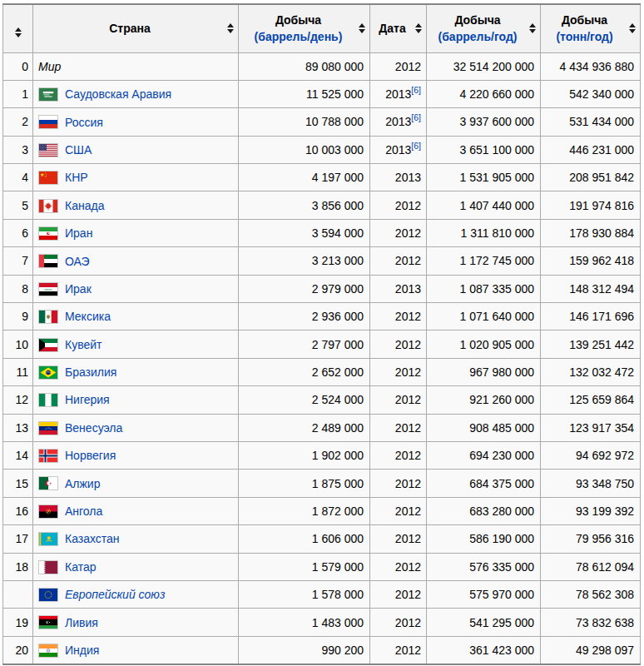 Image resolution: width=644 pixels, height=666 pixels. I want to click on country-link: Нигерия, so click(87, 400).